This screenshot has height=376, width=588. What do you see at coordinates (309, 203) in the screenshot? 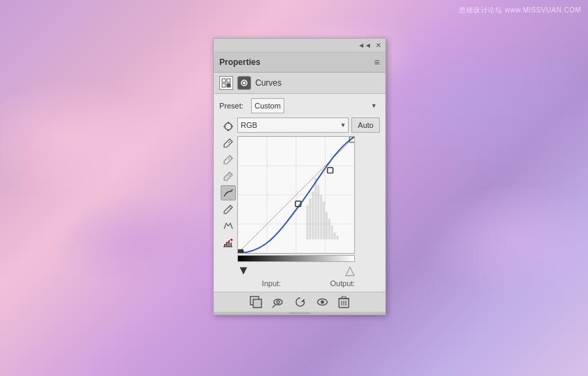
I see `main-graph-area: RGB Red Green Blue ▼ Auto` at bounding box center [309, 203].